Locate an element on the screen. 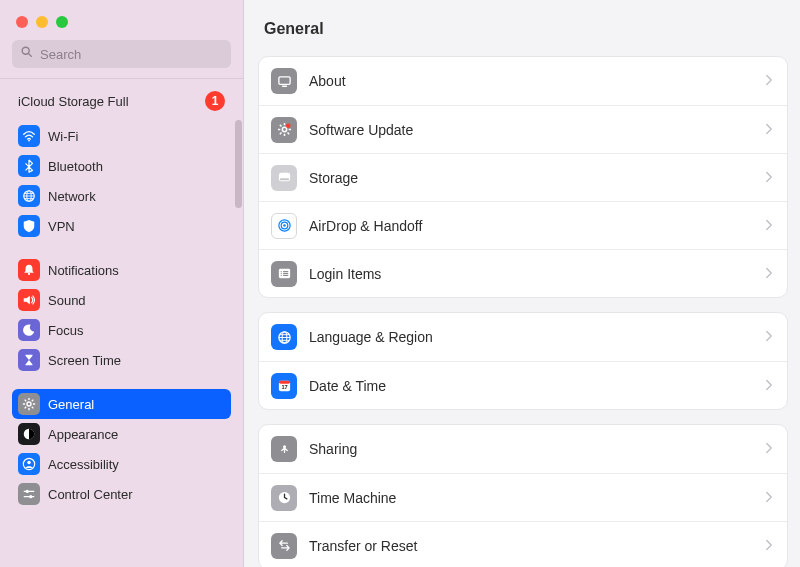 The width and height of the screenshot is (800, 567). notification-badge: 1 is located at coordinates (215, 101).